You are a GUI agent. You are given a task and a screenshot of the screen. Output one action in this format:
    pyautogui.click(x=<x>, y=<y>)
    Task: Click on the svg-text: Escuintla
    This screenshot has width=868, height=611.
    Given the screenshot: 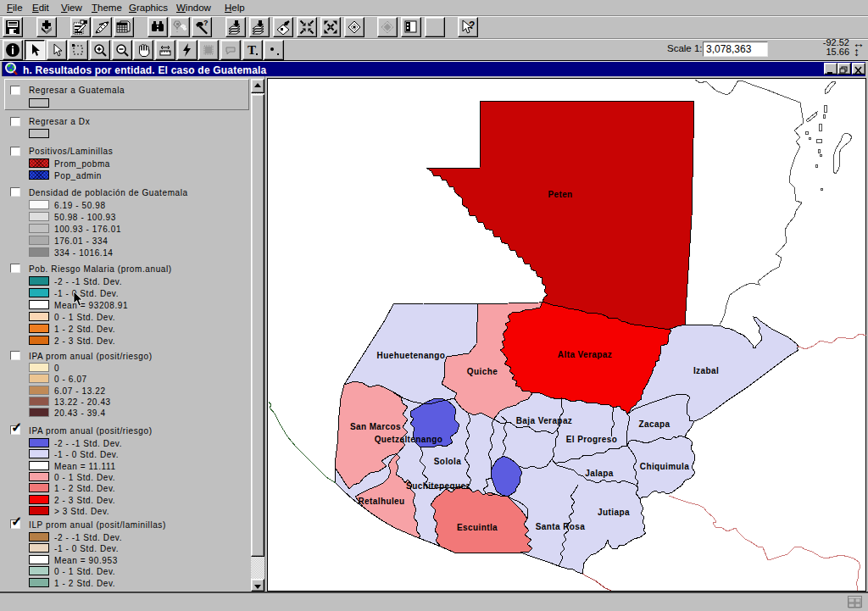 What is the action you would take?
    pyautogui.click(x=477, y=527)
    